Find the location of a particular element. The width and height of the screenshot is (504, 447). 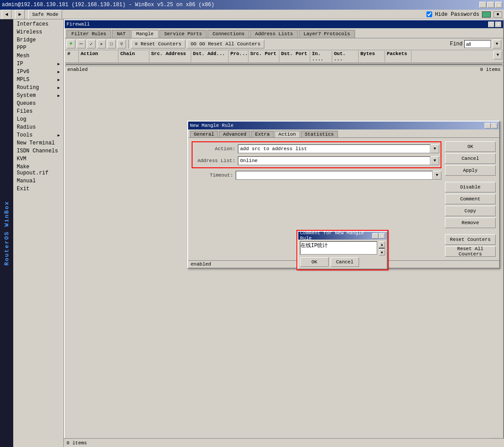

tab-connections: Connections is located at coordinates (228, 34).